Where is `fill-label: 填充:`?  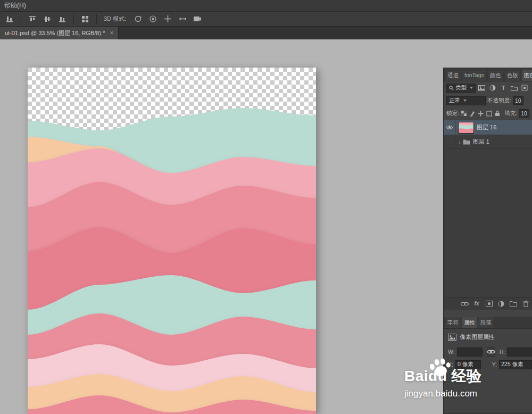 fill-label: 填充: is located at coordinates (511, 113).